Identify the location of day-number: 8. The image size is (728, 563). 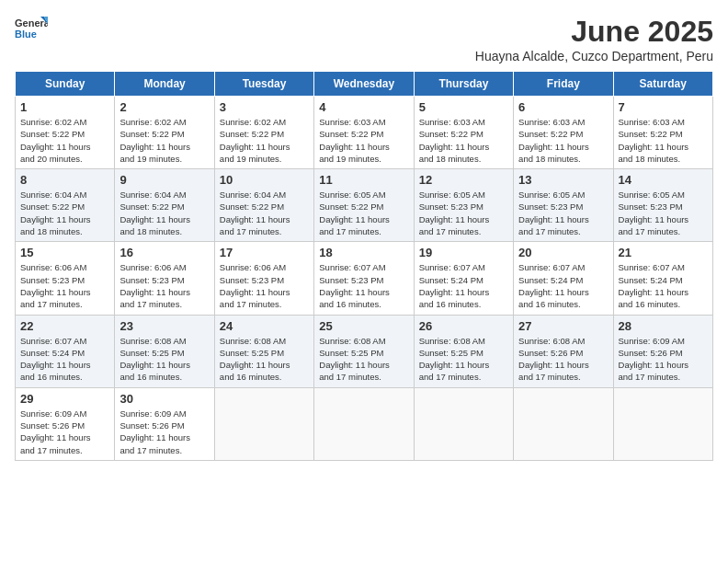
(64, 180).